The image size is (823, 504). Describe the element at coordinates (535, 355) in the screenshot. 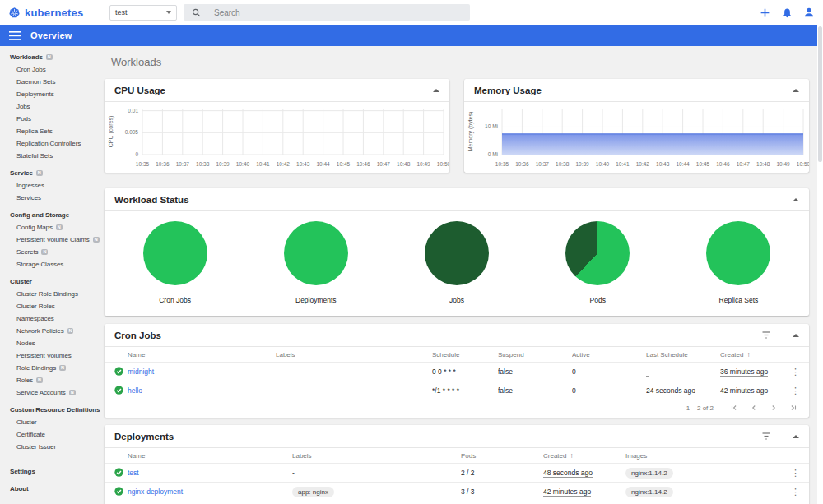

I see `column-header-suspend: Suspend` at that location.